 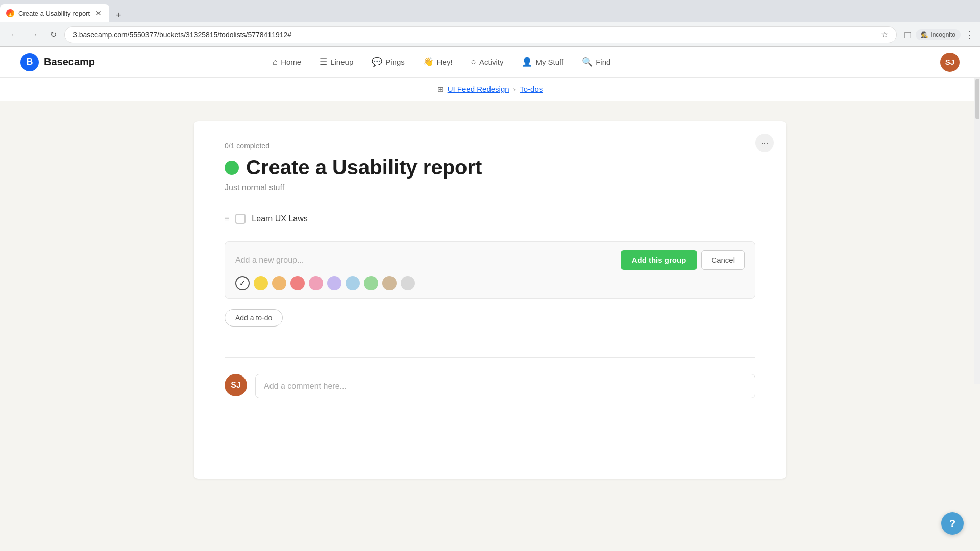 I want to click on color-swatch-none: ✓, so click(x=242, y=283).